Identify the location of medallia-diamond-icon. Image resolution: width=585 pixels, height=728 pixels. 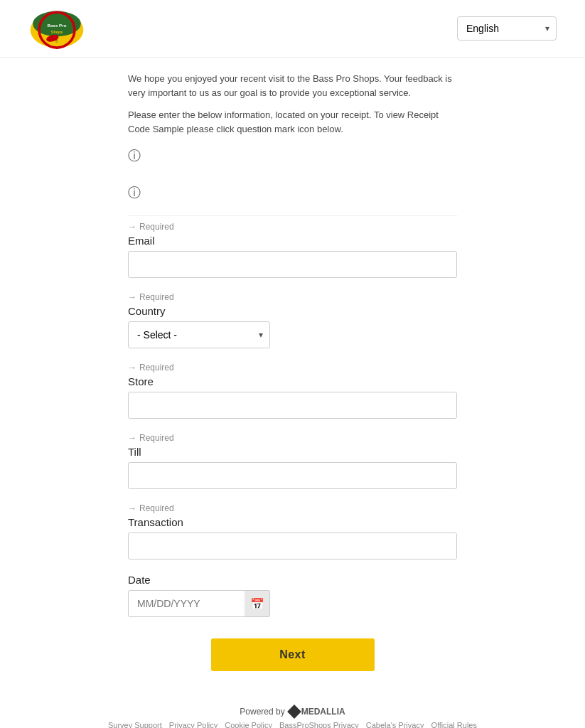
(294, 712).